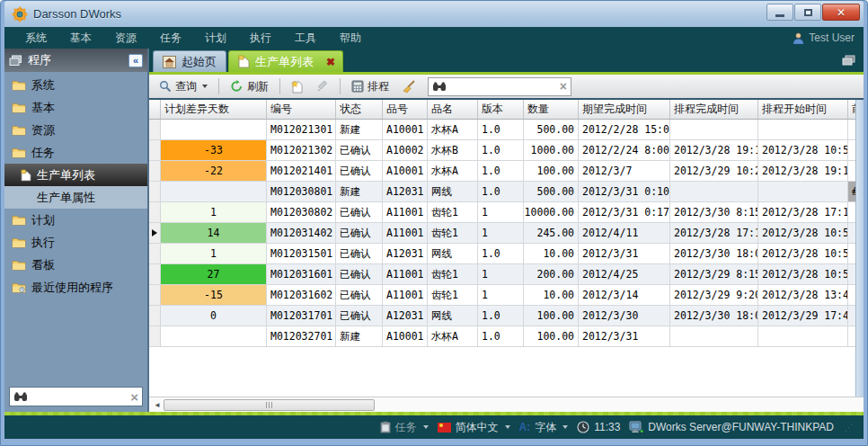 The image size is (868, 446). Describe the element at coordinates (453, 129) in the screenshot. I see `cell-item_name: 水杯A` at that location.